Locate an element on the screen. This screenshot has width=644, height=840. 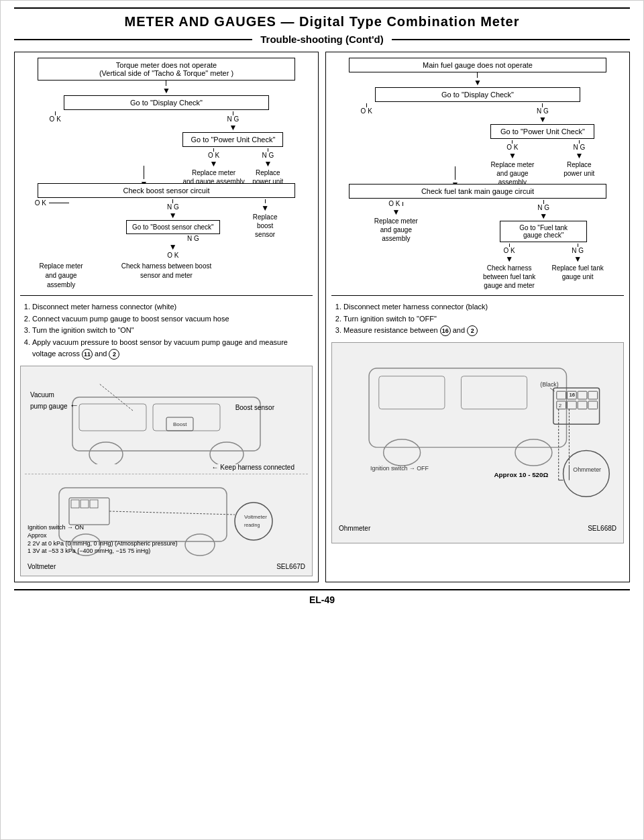
right-ohmmeter-label: Ohmmeter is located at coordinates (354, 529).